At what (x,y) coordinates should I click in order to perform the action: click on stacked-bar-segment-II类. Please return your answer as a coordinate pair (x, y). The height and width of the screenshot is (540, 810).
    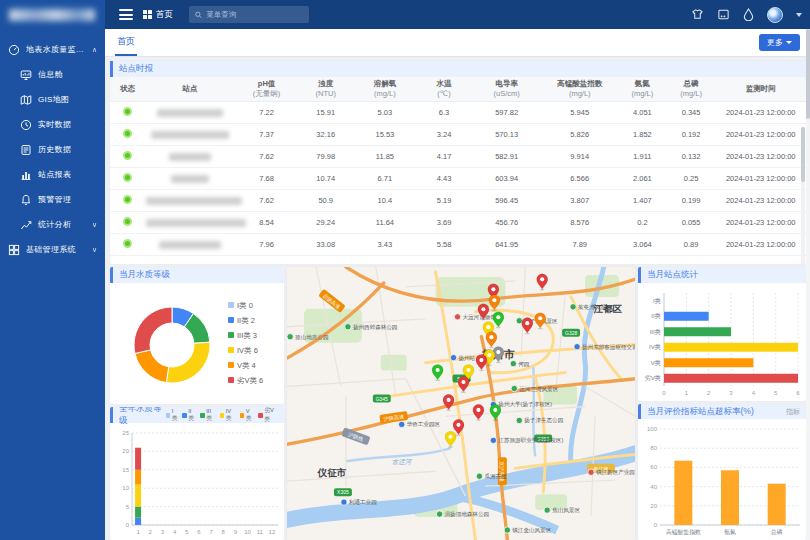
    Looking at the image, I should click on (138, 522).